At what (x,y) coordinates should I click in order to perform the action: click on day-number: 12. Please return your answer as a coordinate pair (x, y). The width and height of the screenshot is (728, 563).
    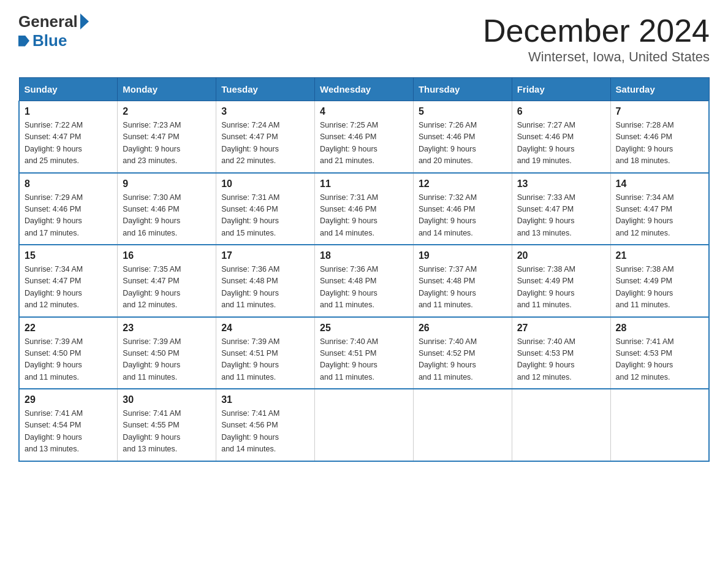
    Looking at the image, I should click on (463, 184).